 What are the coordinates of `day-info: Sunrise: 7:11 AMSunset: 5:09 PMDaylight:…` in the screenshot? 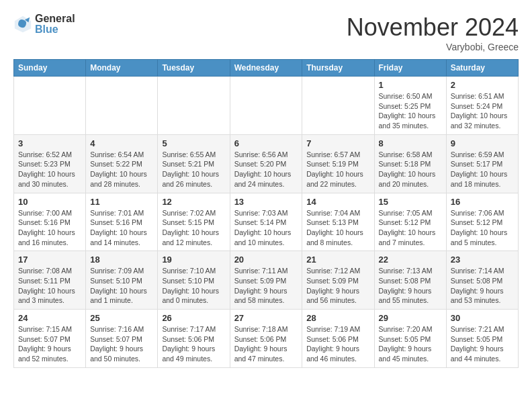 It's located at (266, 286).